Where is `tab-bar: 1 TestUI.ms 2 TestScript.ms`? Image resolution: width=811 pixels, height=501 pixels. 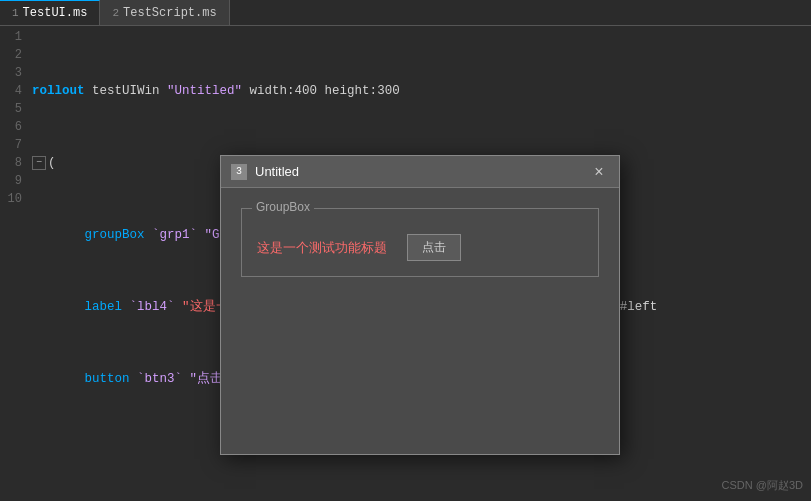 tab-bar: 1 TestUI.ms 2 TestScript.ms is located at coordinates (406, 13).